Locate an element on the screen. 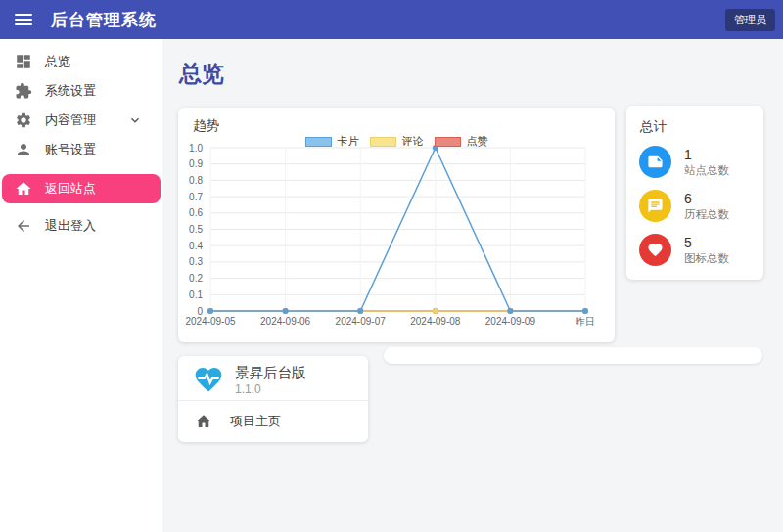 This screenshot has width=783, height=532. sidebar-item-label: 系统设置 is located at coordinates (70, 91).